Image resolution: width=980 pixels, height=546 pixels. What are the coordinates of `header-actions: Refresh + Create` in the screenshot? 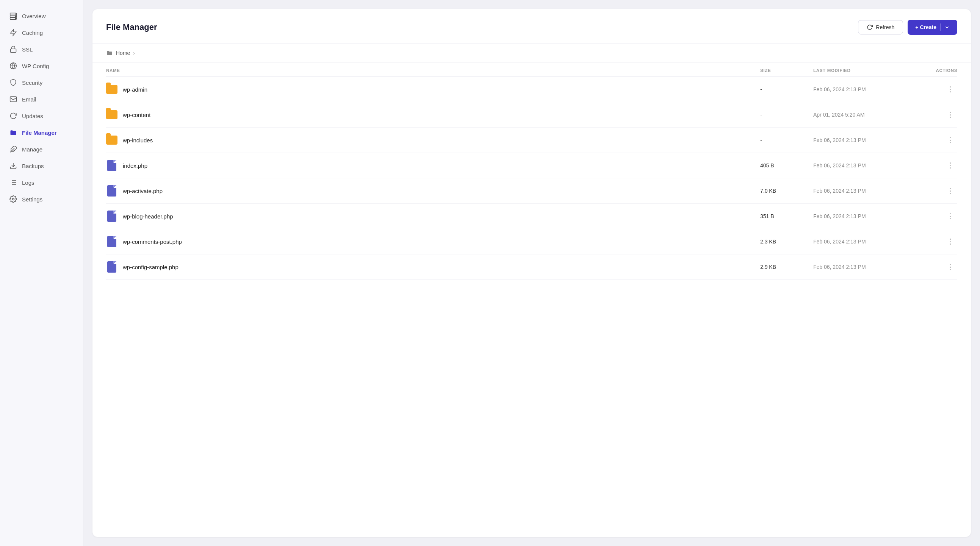 It's located at (908, 27).